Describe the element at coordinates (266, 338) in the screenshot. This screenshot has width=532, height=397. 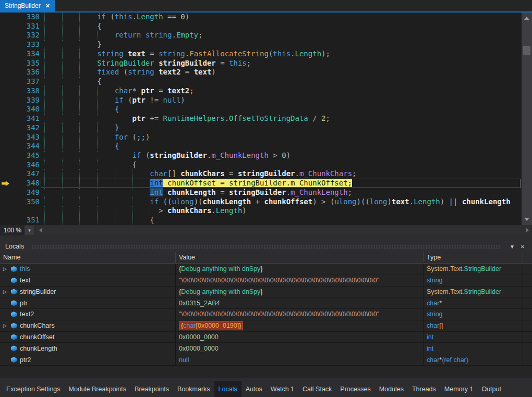
I see `locals-row: chunkOffset0x0000_0000int` at that location.